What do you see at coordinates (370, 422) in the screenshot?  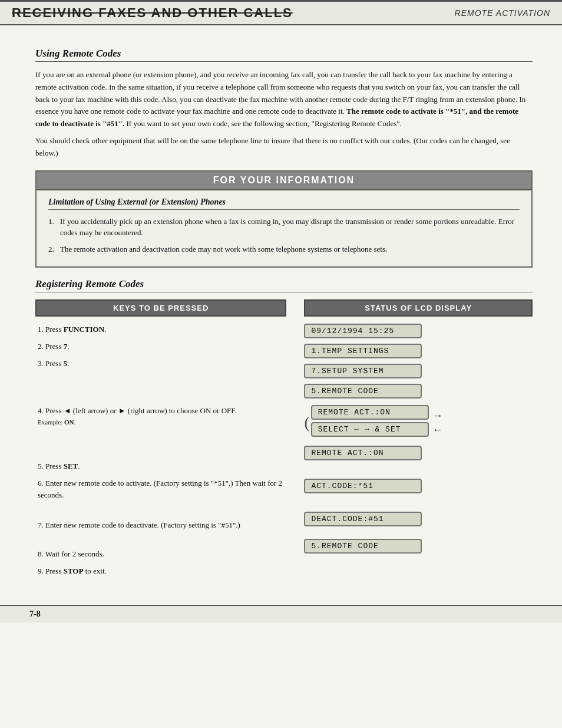 I see `bracket-container: REMOTE ACT.:ON SELECT ← → & SET` at bounding box center [370, 422].